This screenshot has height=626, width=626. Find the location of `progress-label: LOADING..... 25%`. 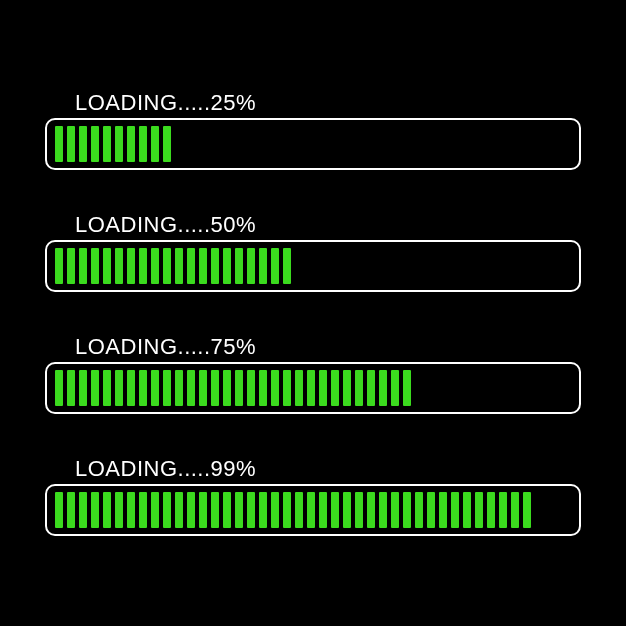

progress-label: LOADING..... 25% is located at coordinates (313, 103).